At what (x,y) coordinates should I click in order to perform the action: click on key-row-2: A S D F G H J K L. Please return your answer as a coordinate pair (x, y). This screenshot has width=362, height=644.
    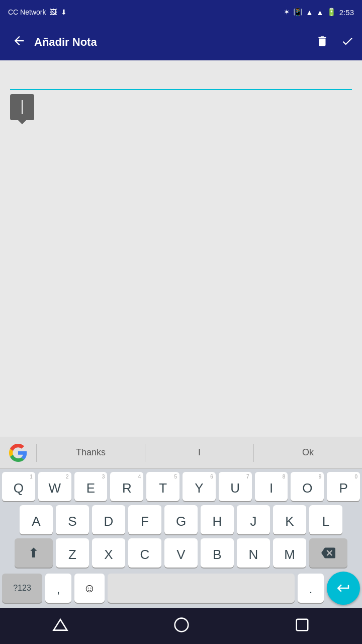
    Looking at the image, I should click on (181, 520).